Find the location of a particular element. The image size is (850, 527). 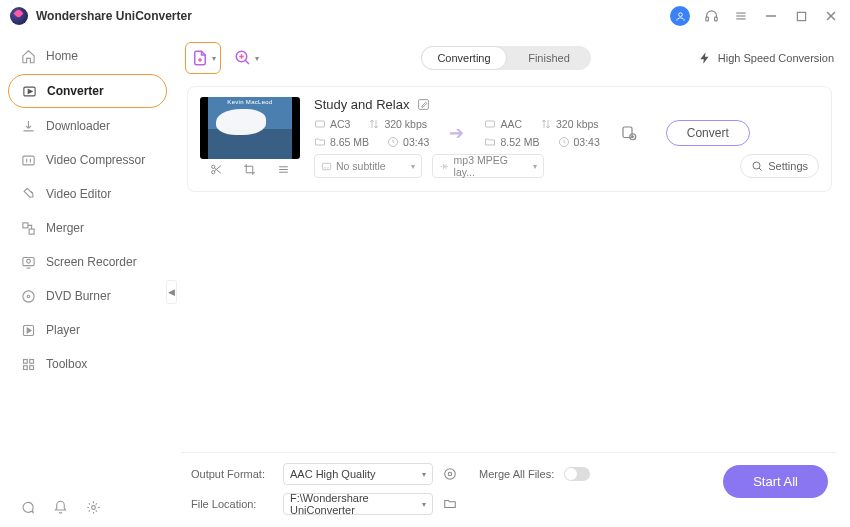

compressor-icon is located at coordinates (28, 160).